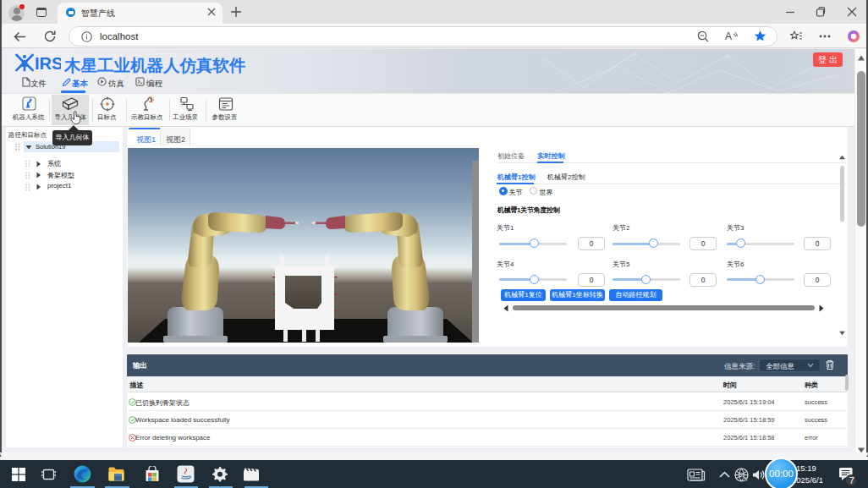 The width and height of the screenshot is (868, 488). Describe the element at coordinates (47, 63) in the screenshot. I see `svg-text: IRS` at that location.